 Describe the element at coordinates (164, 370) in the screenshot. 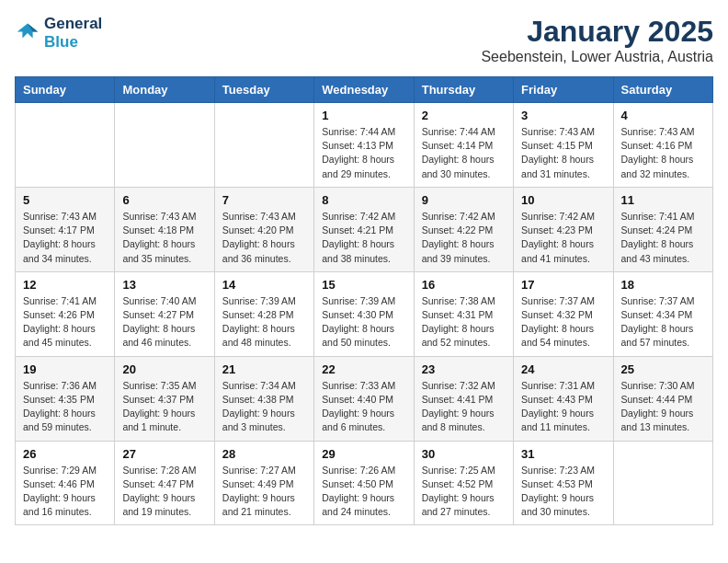

I see `day-number: 20` at that location.